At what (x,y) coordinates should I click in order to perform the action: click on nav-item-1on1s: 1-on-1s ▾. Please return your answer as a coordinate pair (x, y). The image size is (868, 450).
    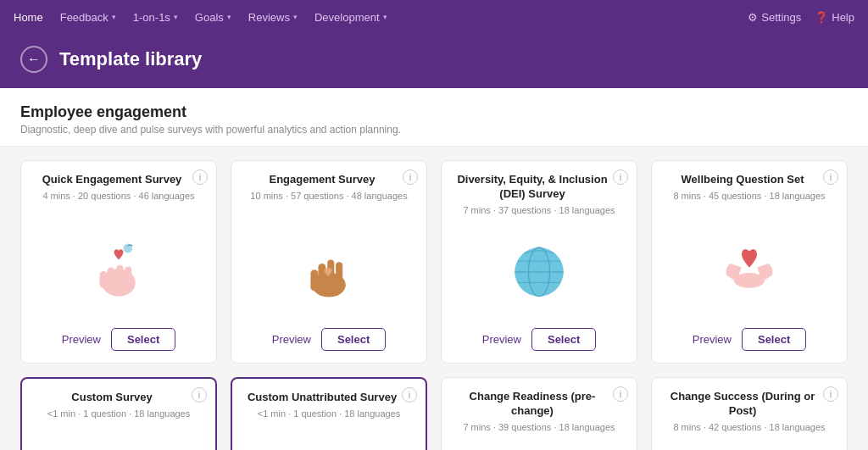
    Looking at the image, I should click on (156, 17).